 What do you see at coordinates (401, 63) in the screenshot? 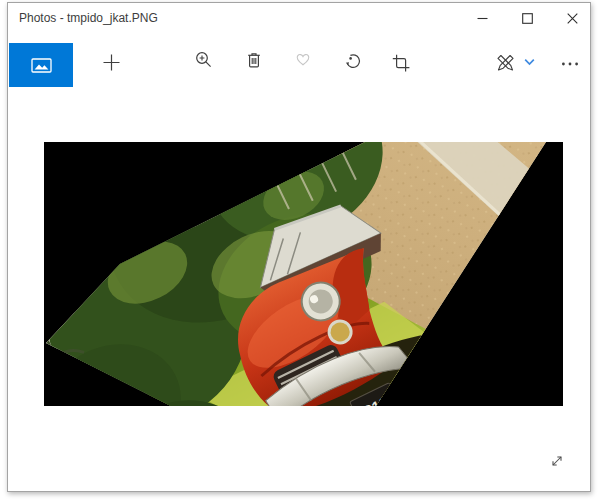
I see `crop-button` at bounding box center [401, 63].